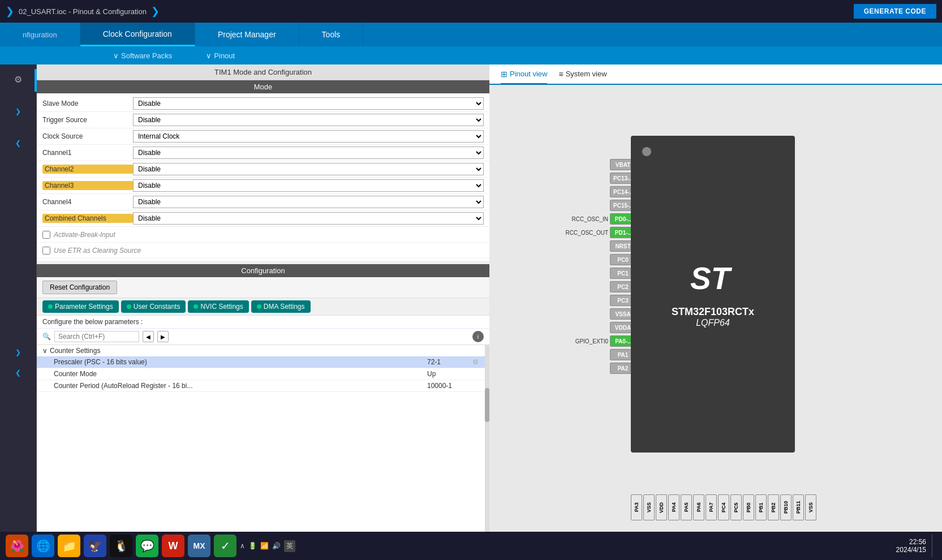  What do you see at coordinates (46, 251) in the screenshot?
I see `checkbox-use-etr` at bounding box center [46, 251].